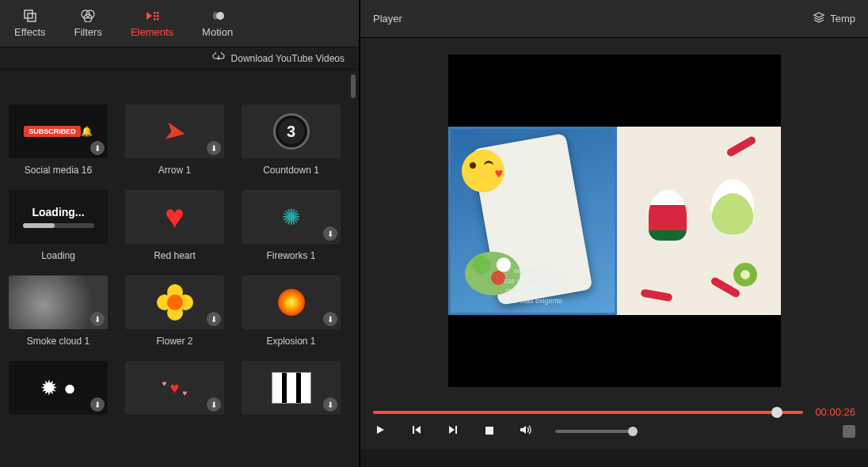 The image size is (868, 467). Describe the element at coordinates (417, 431) in the screenshot. I see `prev-frame-button` at that location.